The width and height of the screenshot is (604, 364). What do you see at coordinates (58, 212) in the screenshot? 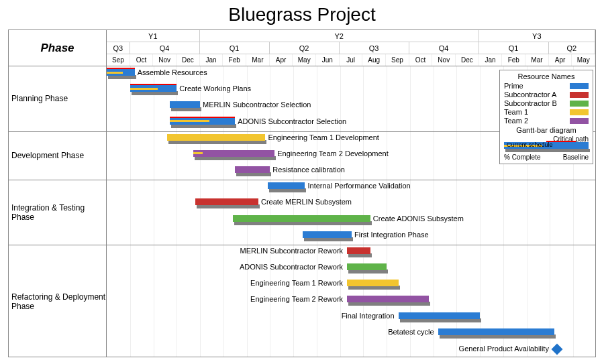
I see `phase-label: Integration & Testing Phase` at bounding box center [58, 212].